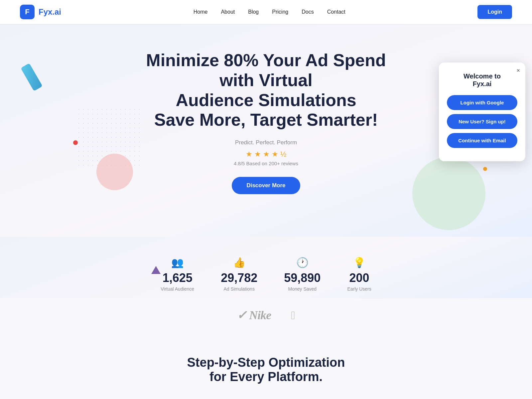  Describe the element at coordinates (482, 112) in the screenshot. I see `login-popup: × Welcome toFyx.ai Login with Google New…` at that location.